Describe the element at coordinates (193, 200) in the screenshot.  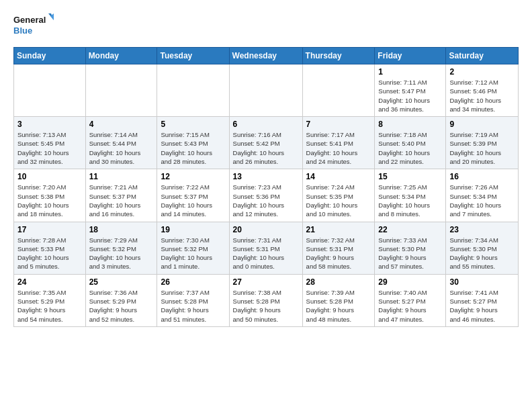
I see `day-info: Sunrise: 7:22 AMSunset: 5:37 PMDaylight:…` at that location.